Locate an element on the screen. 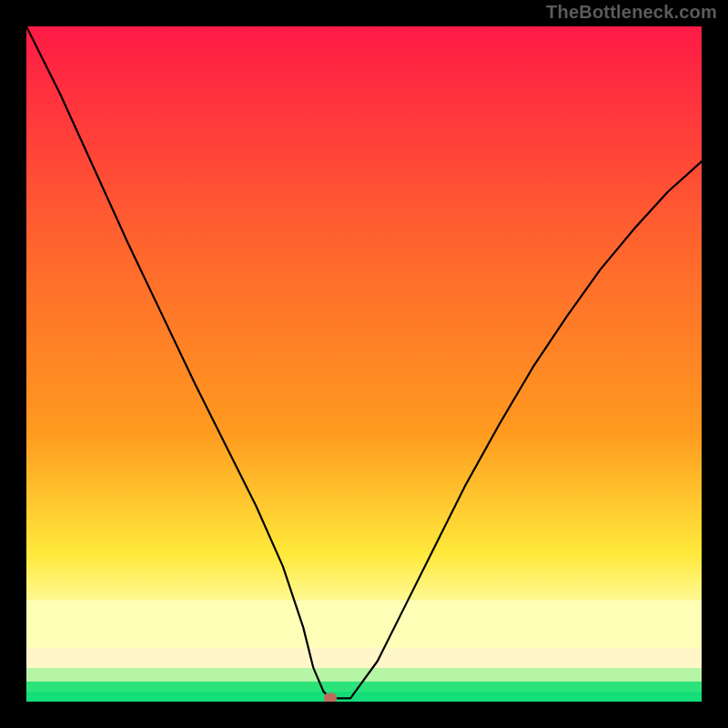 This screenshot has height=728, width=728. marker-dot is located at coordinates (330, 697).